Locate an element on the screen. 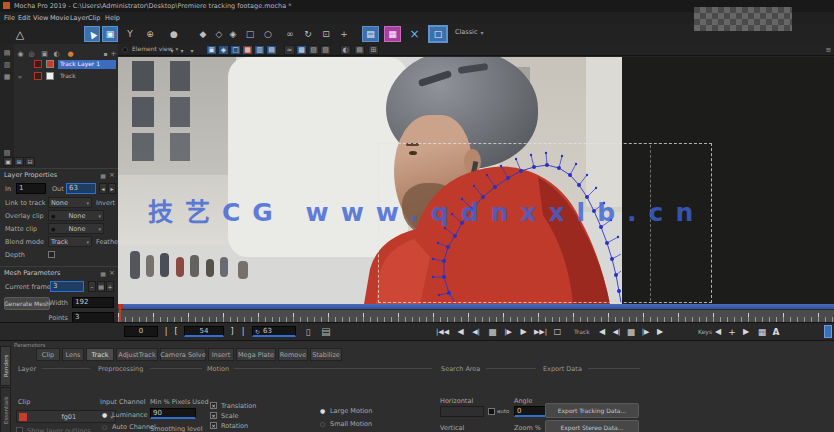 Image resolution: width=834 pixels, height=432 pixels. goto-out-button: ] is located at coordinates (232, 332).